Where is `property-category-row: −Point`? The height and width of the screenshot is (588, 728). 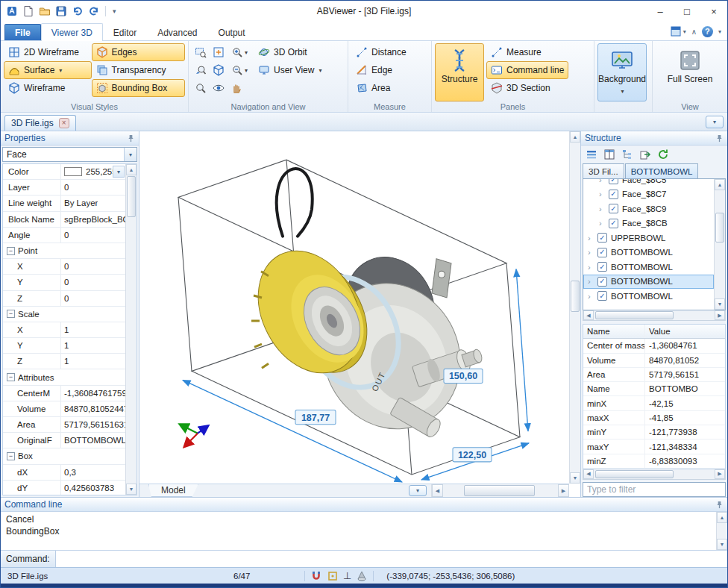
property-category-row: −Point is located at coordinates (64, 251).